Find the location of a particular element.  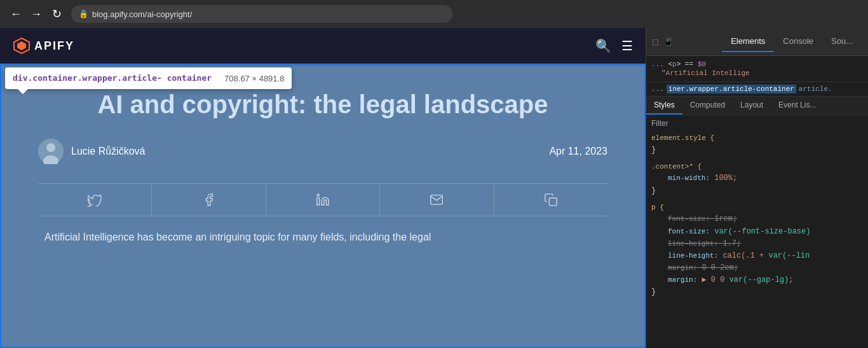

inspect-element-icon: ⬚ is located at coordinates (655, 42).